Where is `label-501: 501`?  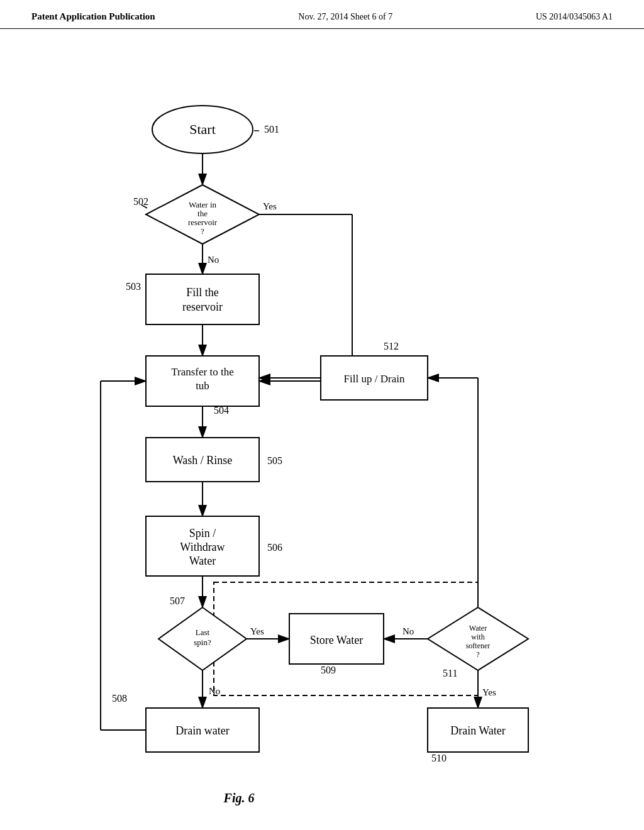
label-501: 501 is located at coordinates (272, 130).